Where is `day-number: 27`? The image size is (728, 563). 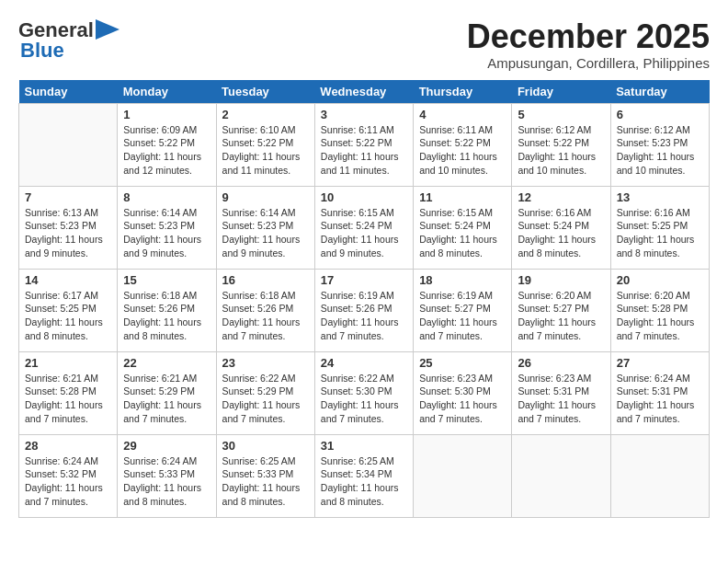 day-number: 27 is located at coordinates (660, 362).